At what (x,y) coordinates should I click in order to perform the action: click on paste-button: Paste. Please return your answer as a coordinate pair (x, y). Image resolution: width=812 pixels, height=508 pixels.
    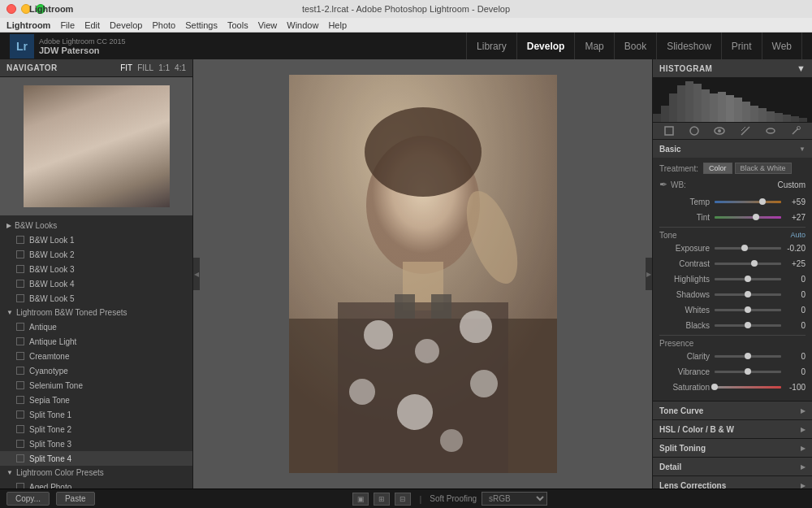
    Looking at the image, I should click on (76, 499).